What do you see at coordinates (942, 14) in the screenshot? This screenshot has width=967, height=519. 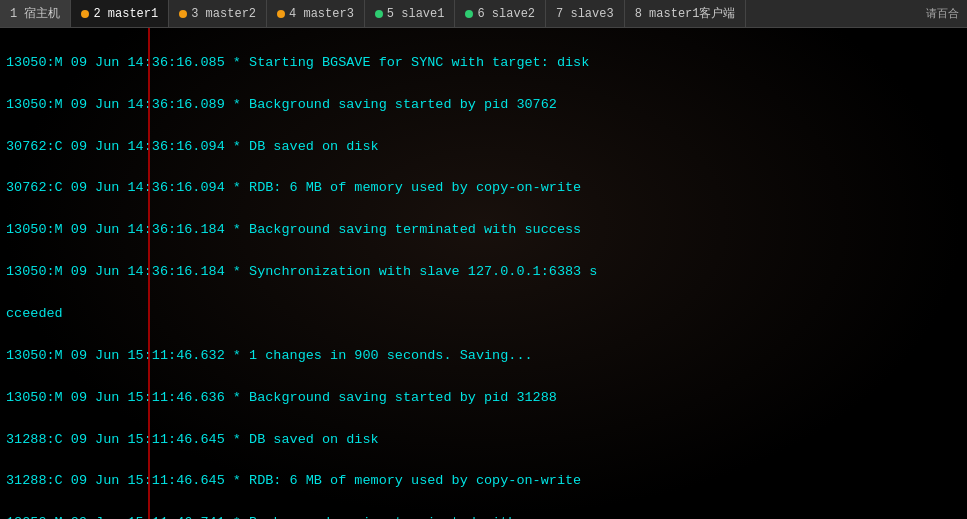 I see `tab-actions: 请百合` at bounding box center [942, 14].